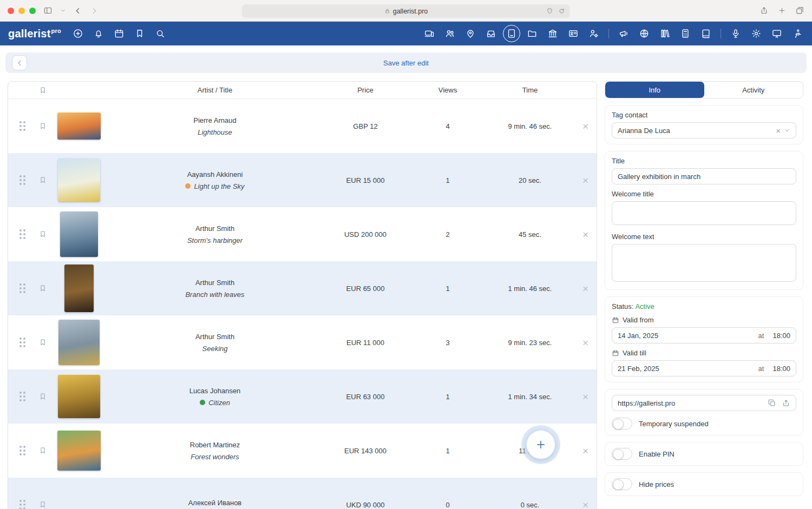 This screenshot has width=812, height=509. What do you see at coordinates (450, 34) in the screenshot?
I see `users-icon` at bounding box center [450, 34].